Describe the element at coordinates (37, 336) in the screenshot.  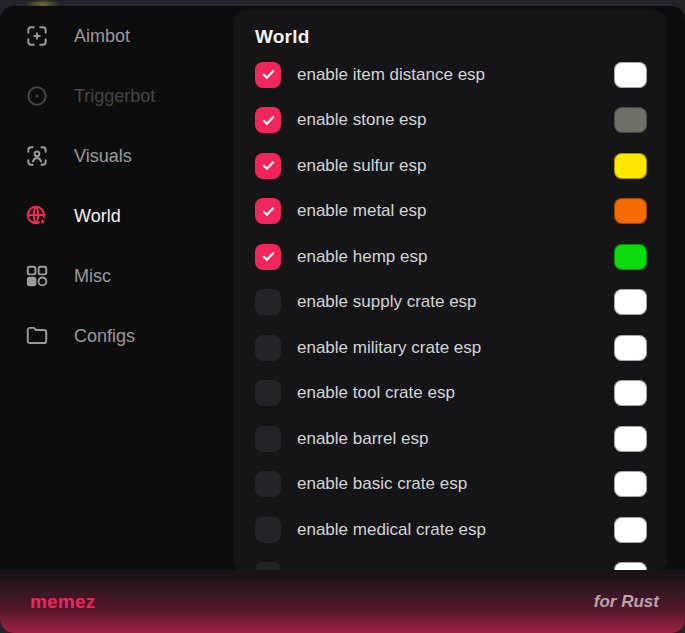
I see `configs-icon` at that location.